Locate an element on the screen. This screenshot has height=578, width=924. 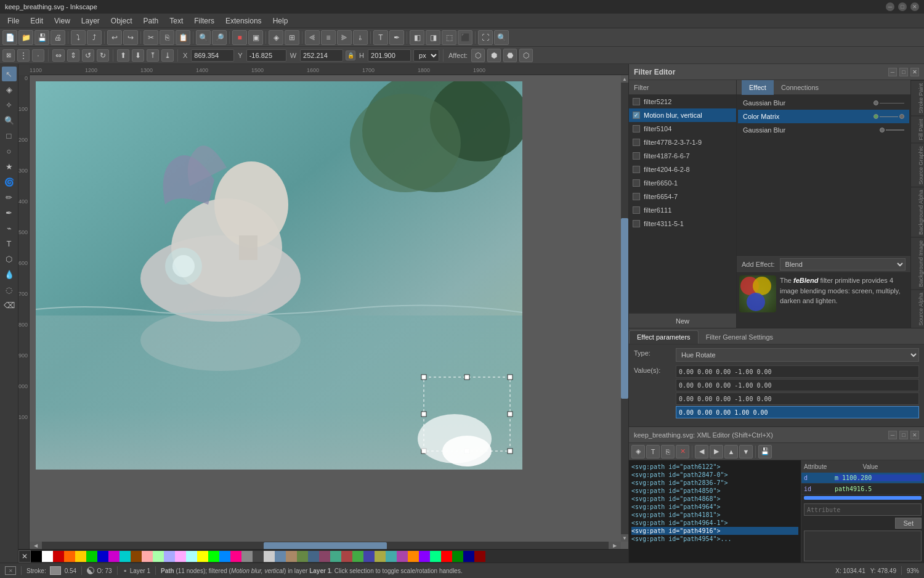
color-black is located at coordinates (36, 556).